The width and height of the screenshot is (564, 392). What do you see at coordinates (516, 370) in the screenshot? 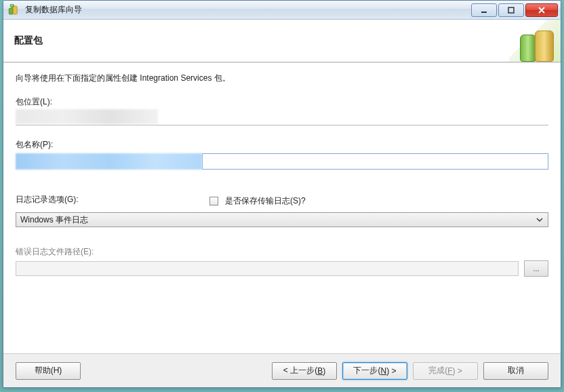
I see `cancel-button-label: 取消` at bounding box center [516, 370].